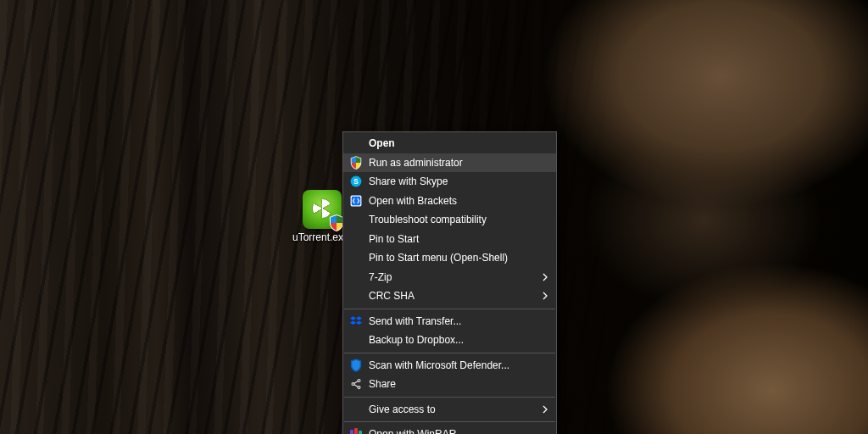 This screenshot has width=868, height=434. Describe the element at coordinates (415, 163) in the screenshot. I see `menu-run-admin-label: Run as administrator` at that location.